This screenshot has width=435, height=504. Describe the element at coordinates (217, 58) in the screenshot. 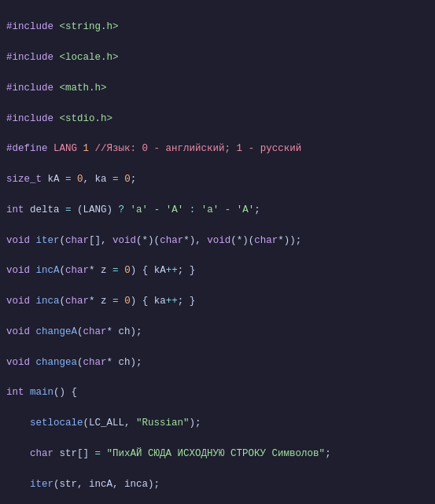

I see `line-2: #include <locale.h>` at that location.